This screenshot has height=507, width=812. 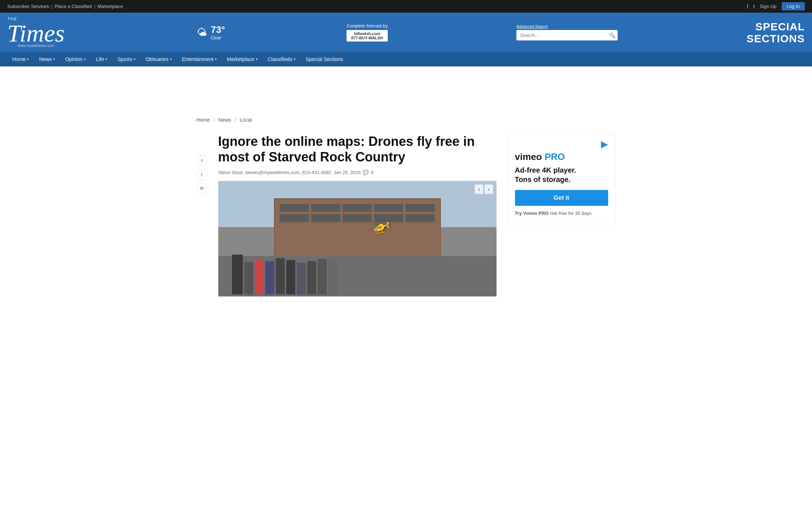 What do you see at coordinates (367, 32) in the screenshot?
I see `forecast-area: Complete forecast by billwalsh.com 877-B…` at bounding box center [367, 32].